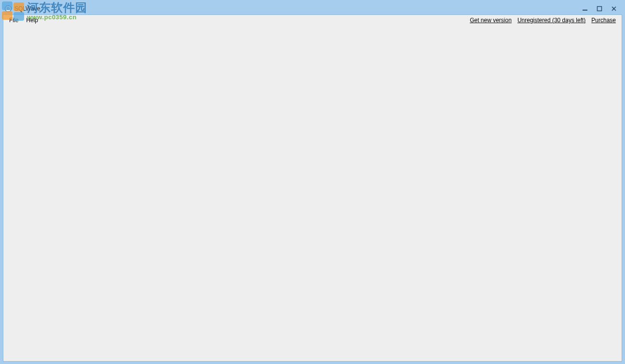  I want to click on menubar-right: Get new version Unregistered (30 days le…, so click(545, 20).